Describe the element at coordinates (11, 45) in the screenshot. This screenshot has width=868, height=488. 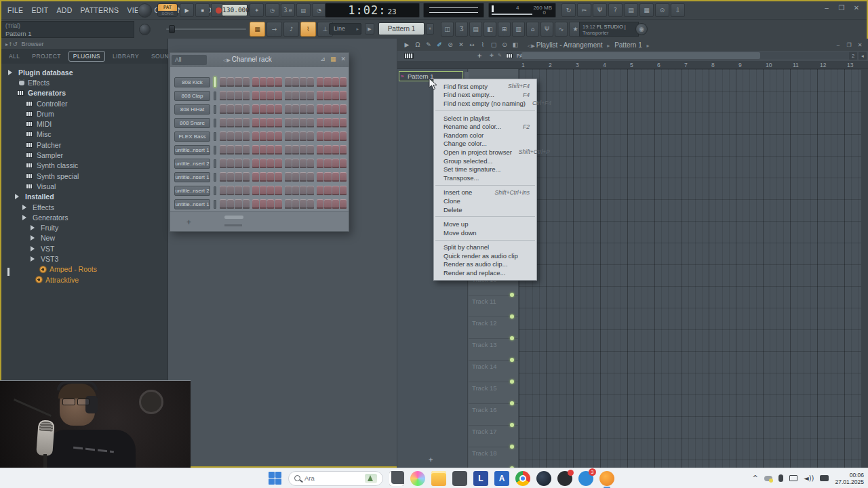
I see `browser-nav-icon: ↑` at that location.